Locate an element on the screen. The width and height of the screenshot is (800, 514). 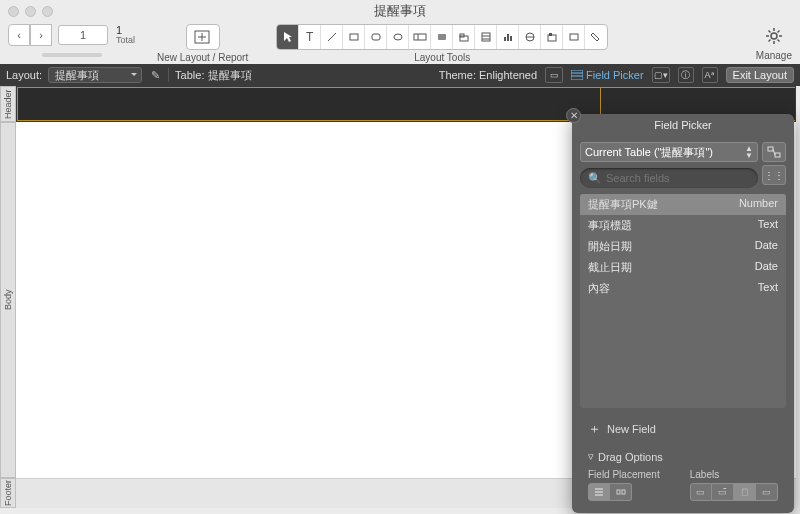
rounded-rect-tool is located at coordinates (376, 37).